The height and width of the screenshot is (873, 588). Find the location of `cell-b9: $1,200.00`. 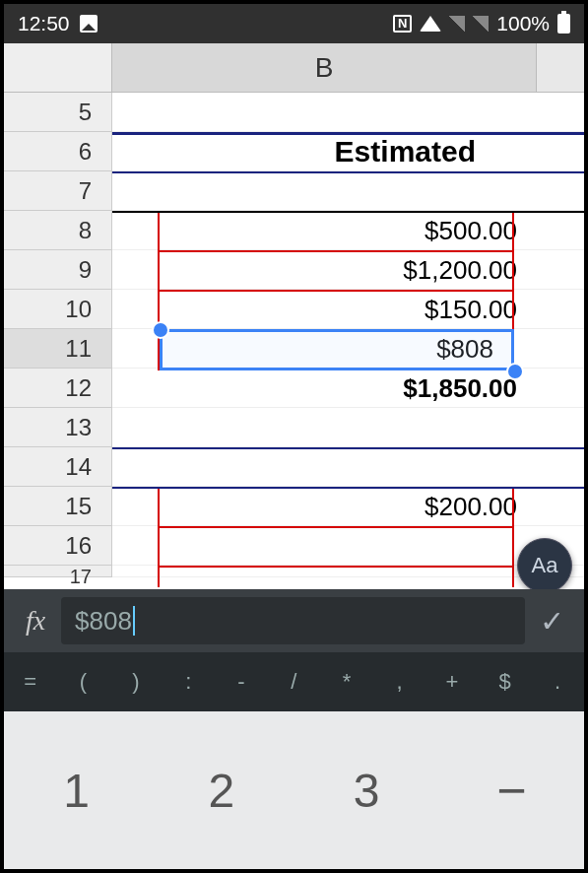

cell-b9: $1,200.00 is located at coordinates (349, 270).